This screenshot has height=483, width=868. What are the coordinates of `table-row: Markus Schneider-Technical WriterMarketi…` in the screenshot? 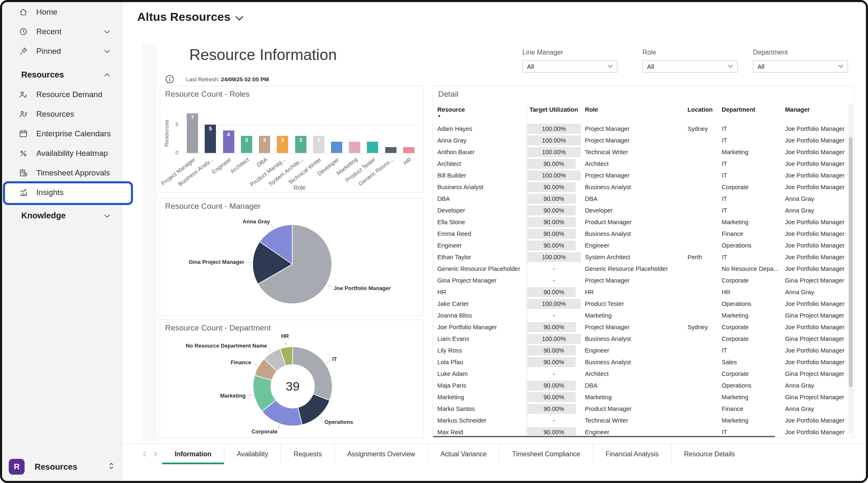 It's located at (641, 420).